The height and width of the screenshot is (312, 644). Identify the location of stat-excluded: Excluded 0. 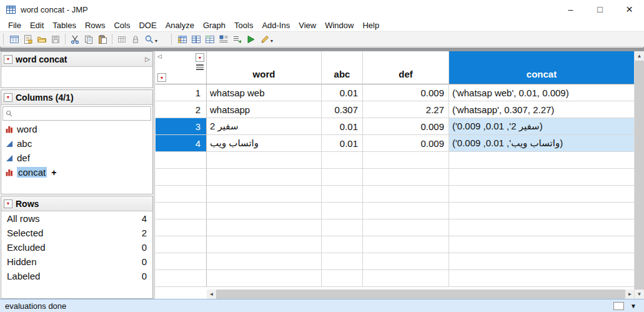
(77, 248).